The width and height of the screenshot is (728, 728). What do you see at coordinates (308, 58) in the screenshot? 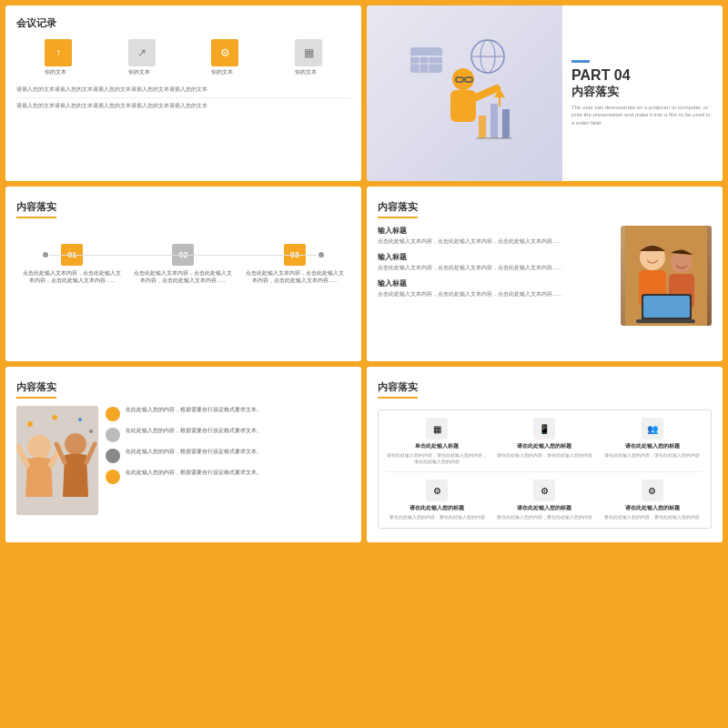
I see `icon-item-4: ▦ 你的文本` at bounding box center [308, 58].